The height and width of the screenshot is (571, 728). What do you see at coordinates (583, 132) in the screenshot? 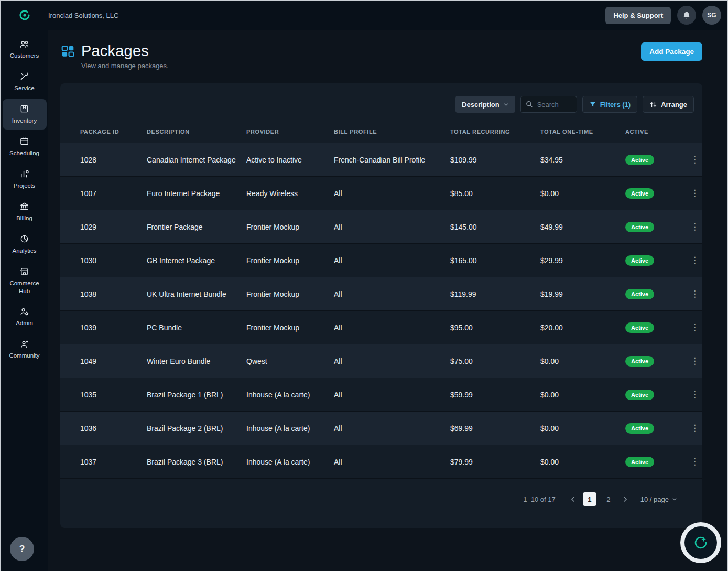
I see `col-header-total-one-time: TOTAL ONE-TIME` at bounding box center [583, 132].